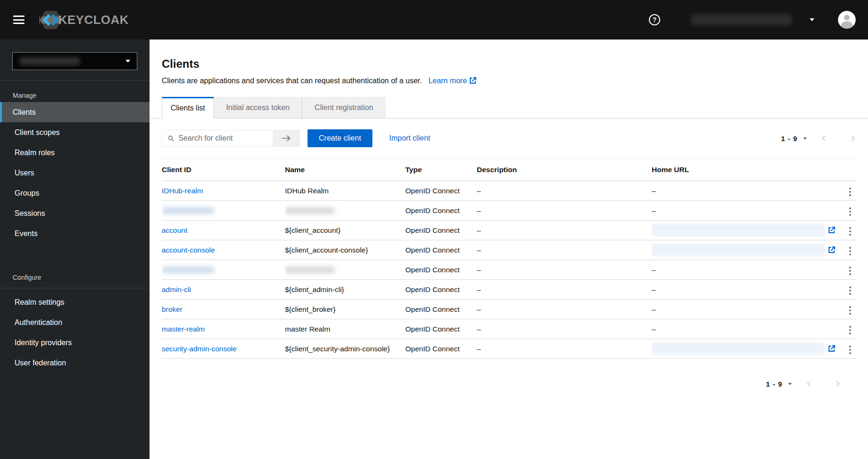 The image size is (868, 459). Describe the element at coordinates (75, 277) in the screenshot. I see `nav-section-label: Configure` at that location.